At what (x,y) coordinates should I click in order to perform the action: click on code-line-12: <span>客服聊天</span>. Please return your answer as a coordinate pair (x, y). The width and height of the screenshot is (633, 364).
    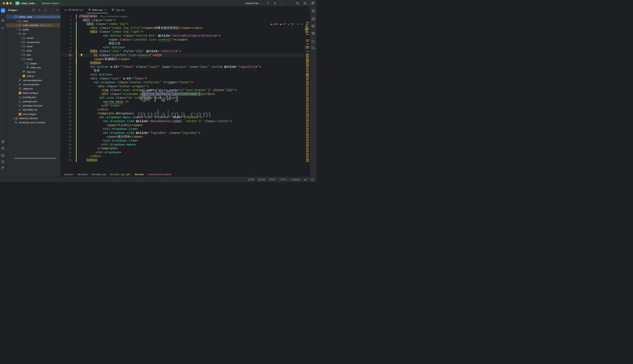
    Looking at the image, I should click on (182, 59).